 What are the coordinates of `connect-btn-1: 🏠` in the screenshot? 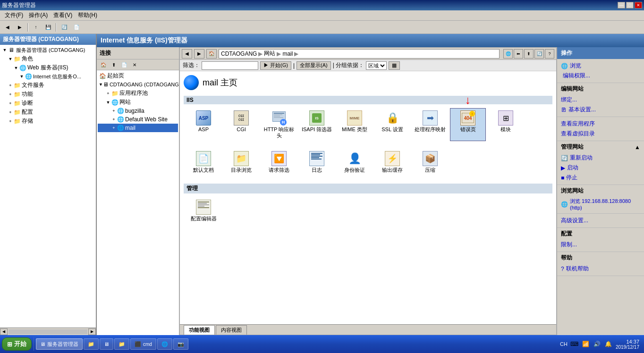 It's located at (103, 65).